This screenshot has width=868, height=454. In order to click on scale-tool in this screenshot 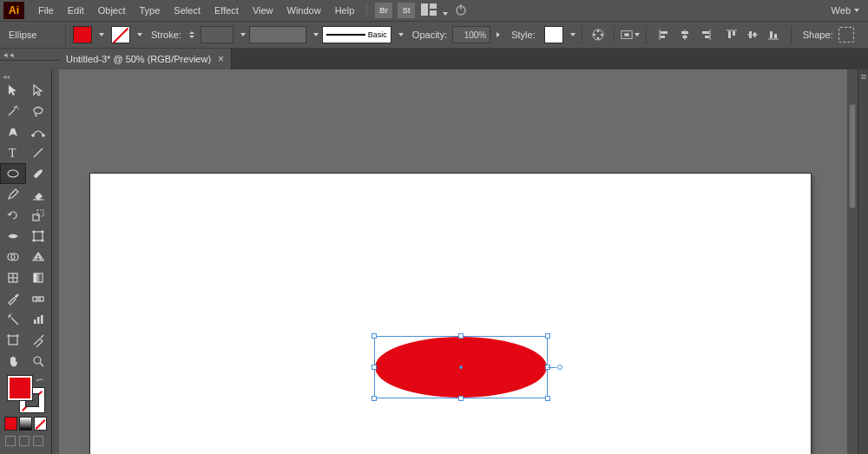, I will do `click(39, 215)`.